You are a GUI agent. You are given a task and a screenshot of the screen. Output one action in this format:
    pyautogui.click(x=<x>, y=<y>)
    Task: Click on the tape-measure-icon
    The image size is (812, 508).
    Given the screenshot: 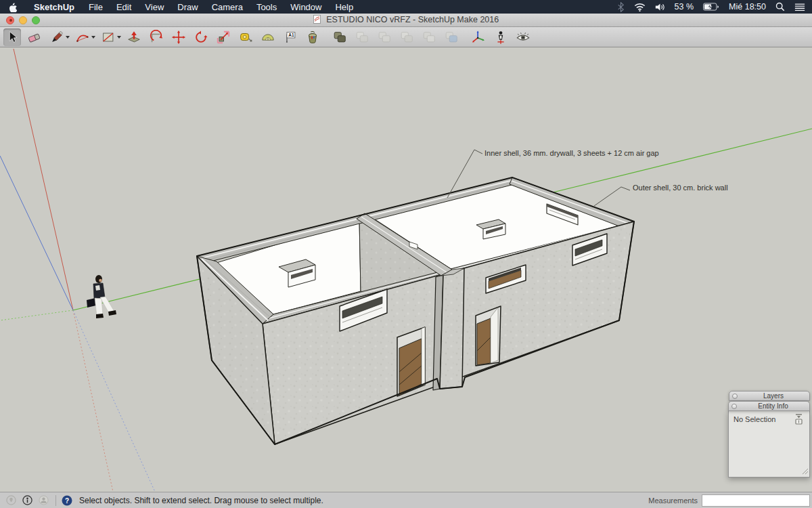 What is the action you would take?
    pyautogui.click(x=246, y=37)
    